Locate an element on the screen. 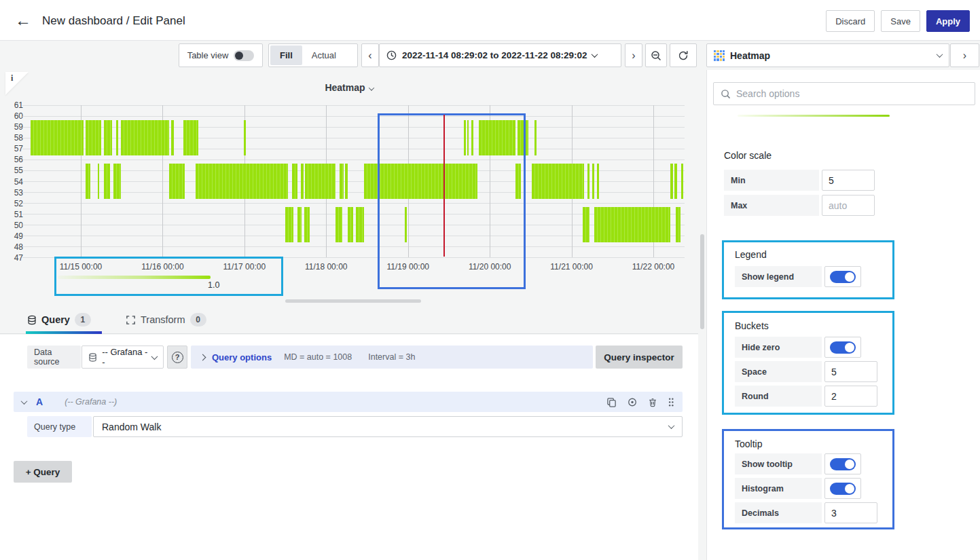  show-legend-toggle is located at coordinates (843, 277).